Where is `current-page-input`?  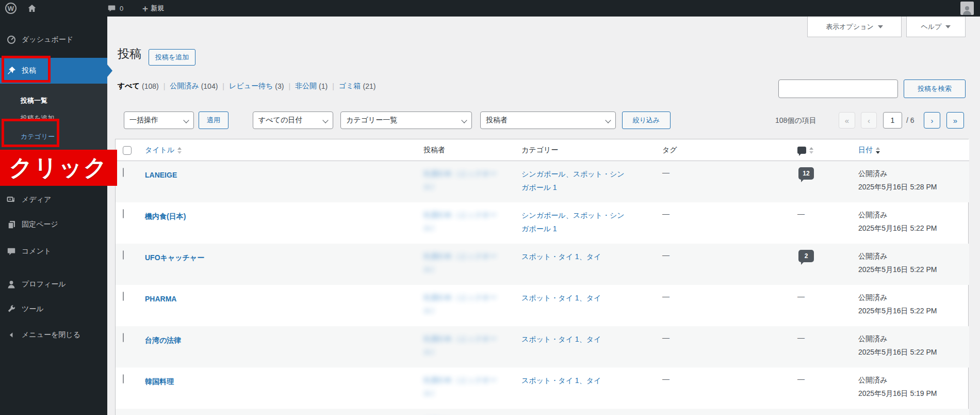 current-page-input is located at coordinates (892, 120).